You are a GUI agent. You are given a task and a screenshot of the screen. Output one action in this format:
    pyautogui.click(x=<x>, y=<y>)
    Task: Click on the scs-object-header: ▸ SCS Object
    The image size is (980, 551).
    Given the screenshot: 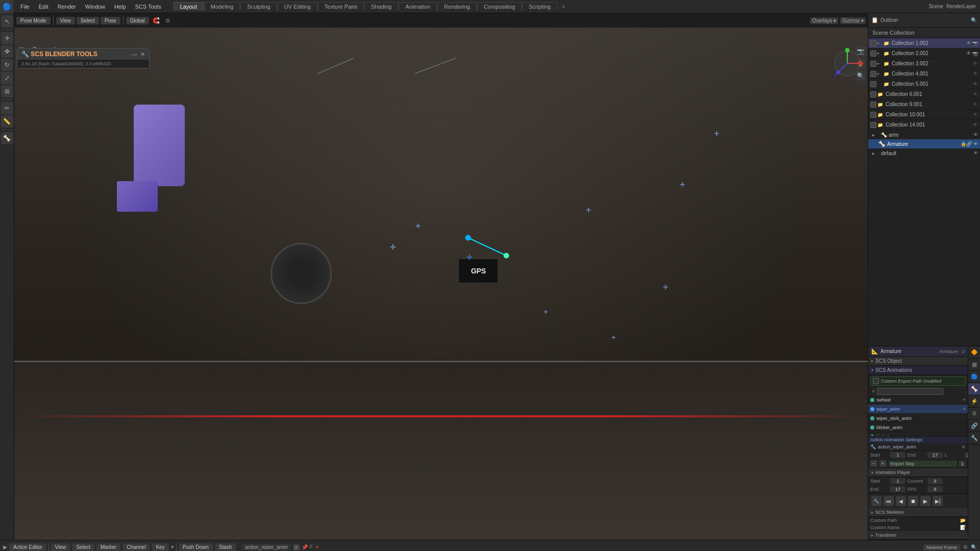 What is the action you would take?
    pyautogui.click(x=918, y=361)
    